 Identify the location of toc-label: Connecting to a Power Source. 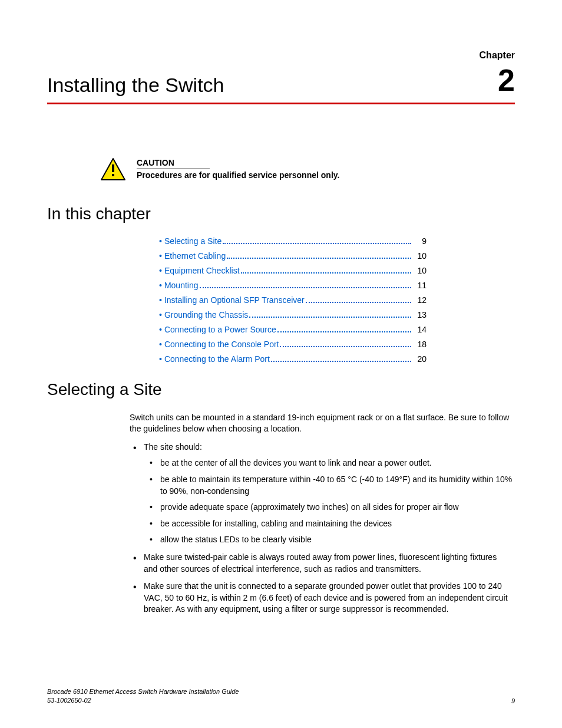
(220, 330).